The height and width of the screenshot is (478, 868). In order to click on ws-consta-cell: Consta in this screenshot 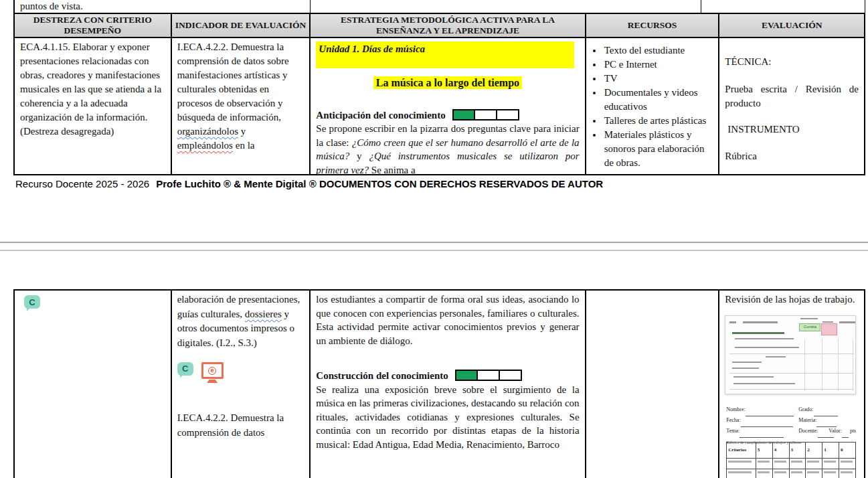, I will do `click(810, 327)`.